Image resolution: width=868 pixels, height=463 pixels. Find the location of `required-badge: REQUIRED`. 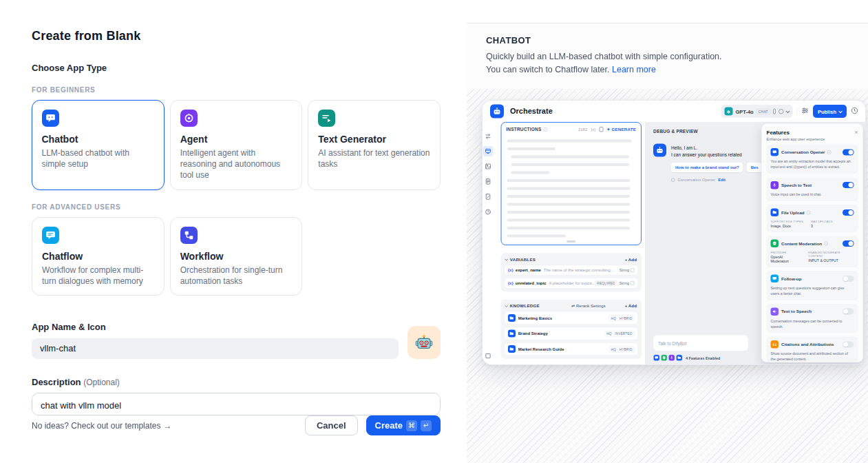

required-badge: REQUIRED is located at coordinates (606, 283).